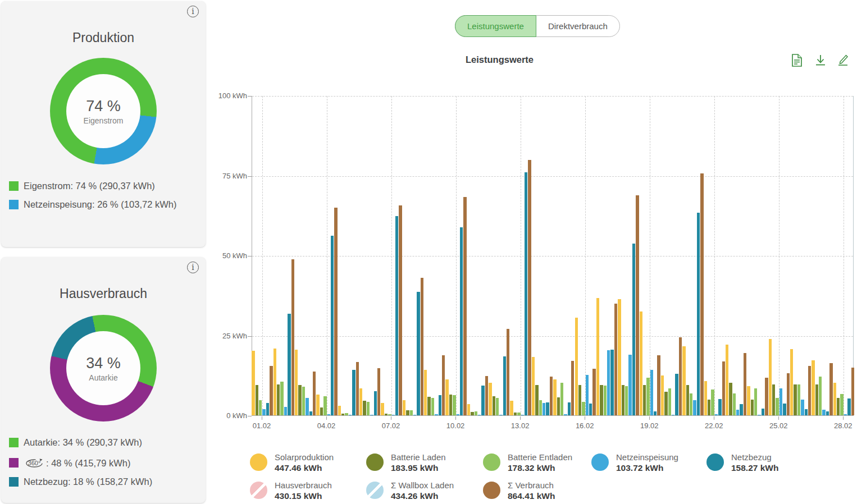 The image size is (857, 504). Describe the element at coordinates (103, 368) in the screenshot. I see `donut-center: 34 % Autarkie` at that location.